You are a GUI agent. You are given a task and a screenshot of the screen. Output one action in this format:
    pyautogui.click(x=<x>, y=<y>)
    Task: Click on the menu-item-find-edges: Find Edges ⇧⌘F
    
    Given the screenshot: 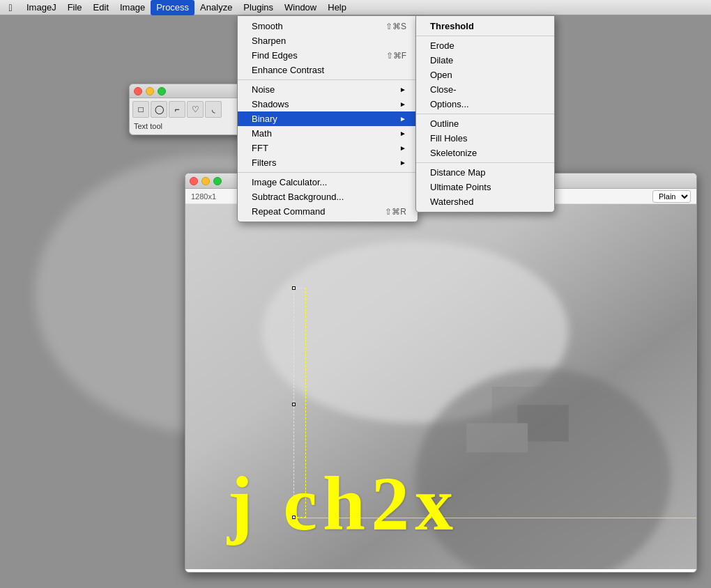 What is the action you would take?
    pyautogui.click(x=328, y=56)
    